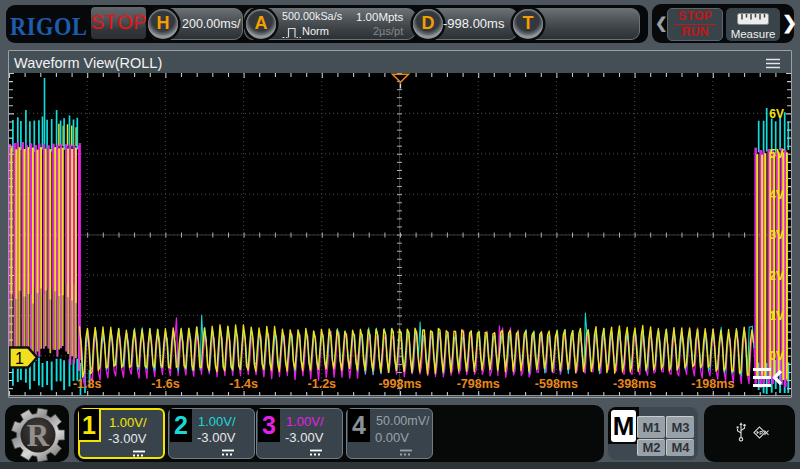 The height and width of the screenshot is (469, 800). I want to click on svg-text: -798ms, so click(478, 384).